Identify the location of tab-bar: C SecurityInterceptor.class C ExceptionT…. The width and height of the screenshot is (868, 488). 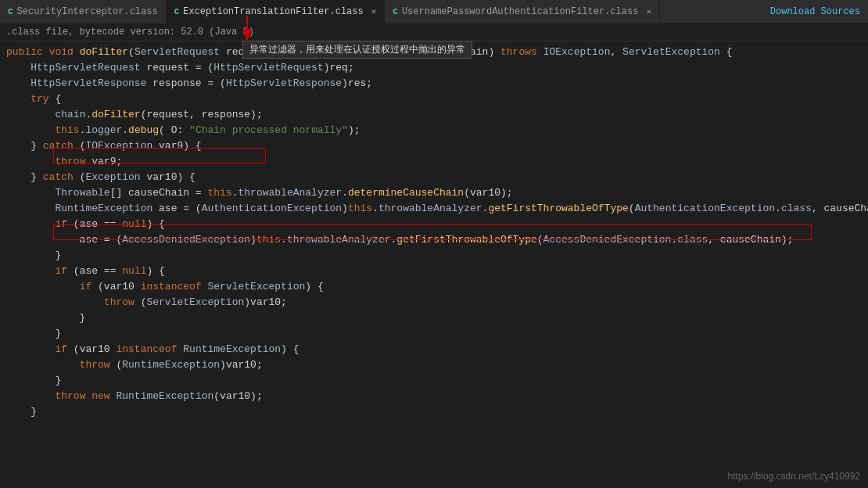
(434, 12).